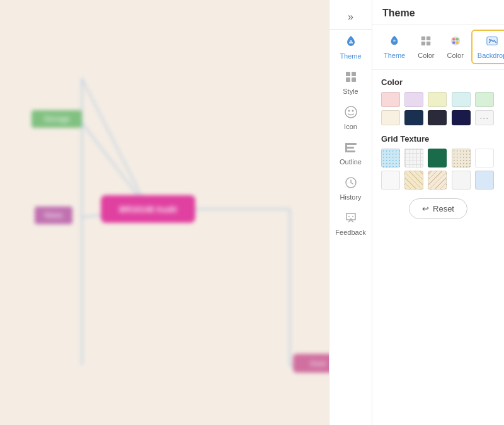  What do you see at coordinates (455, 43) in the screenshot?
I see `tab-color-palette-icon` at bounding box center [455, 43].